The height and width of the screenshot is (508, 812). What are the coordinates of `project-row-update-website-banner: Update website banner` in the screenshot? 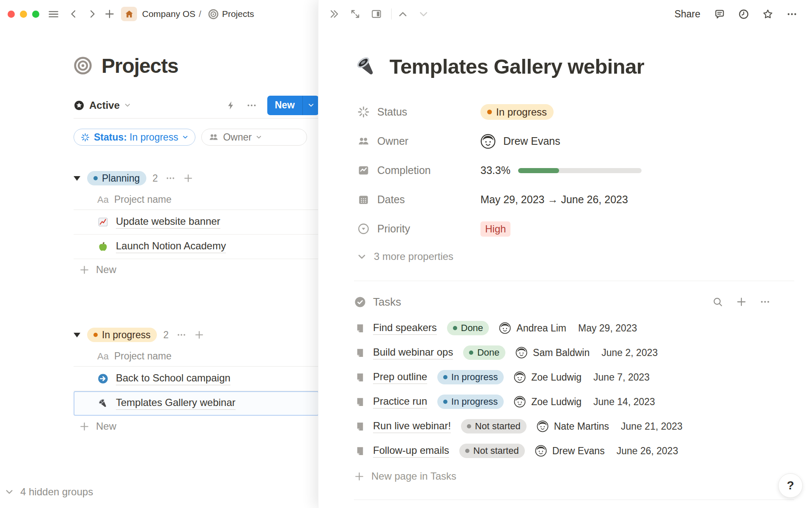 It's located at (196, 222).